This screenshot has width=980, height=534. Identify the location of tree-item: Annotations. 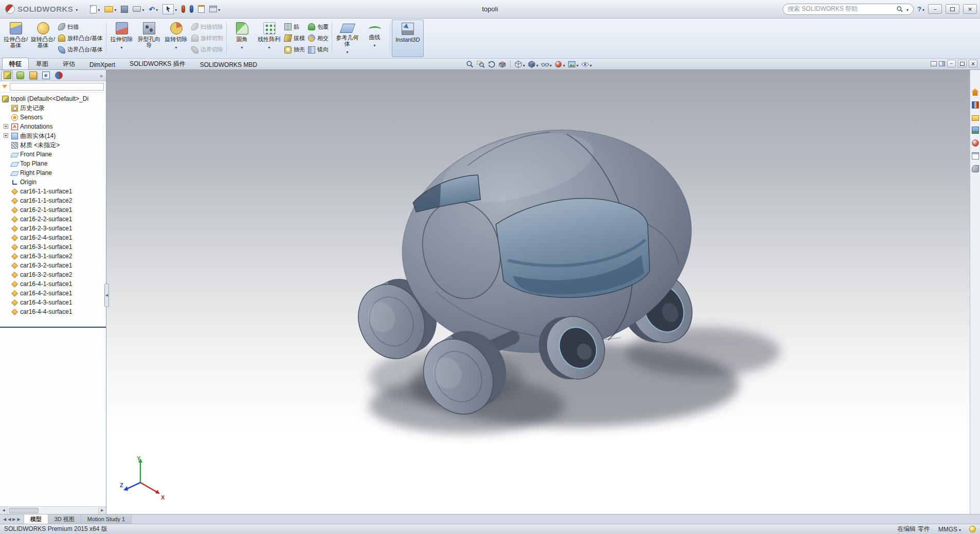
(53, 127).